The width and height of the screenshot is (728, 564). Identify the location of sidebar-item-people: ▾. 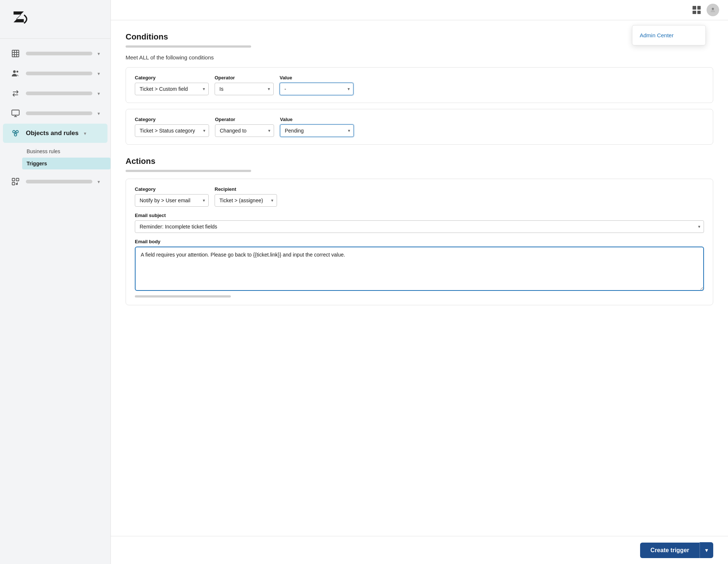
(55, 73).